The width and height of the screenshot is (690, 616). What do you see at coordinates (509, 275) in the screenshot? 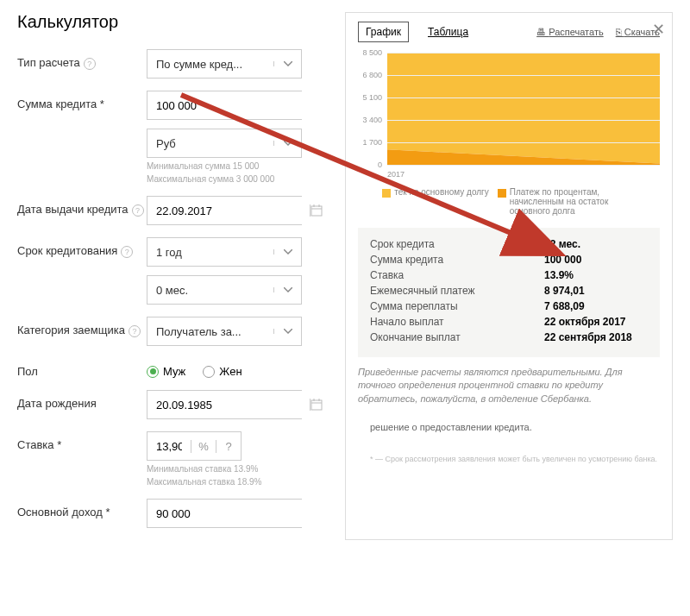
I see `summary-row: Ставка13.9%` at bounding box center [509, 275].